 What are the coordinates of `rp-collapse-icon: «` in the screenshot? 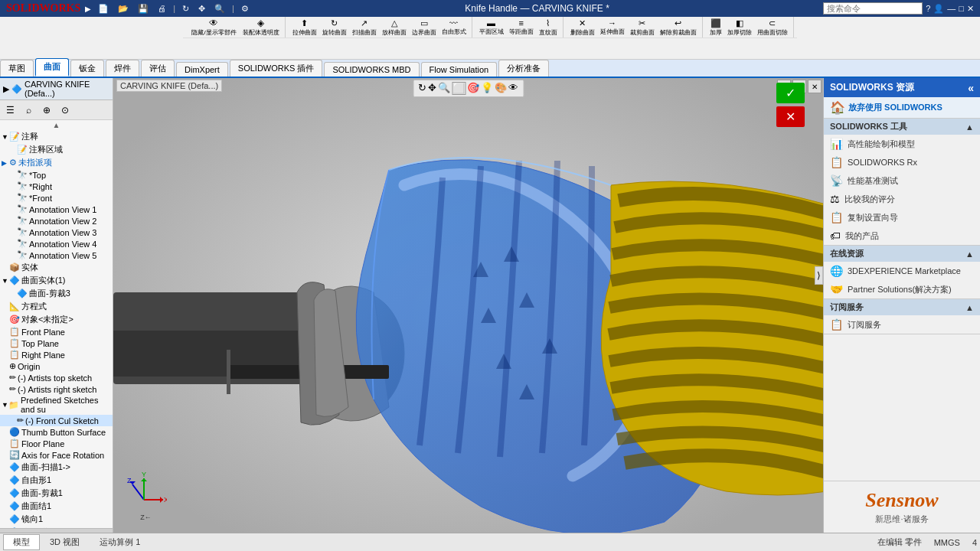 It's located at (971, 88).